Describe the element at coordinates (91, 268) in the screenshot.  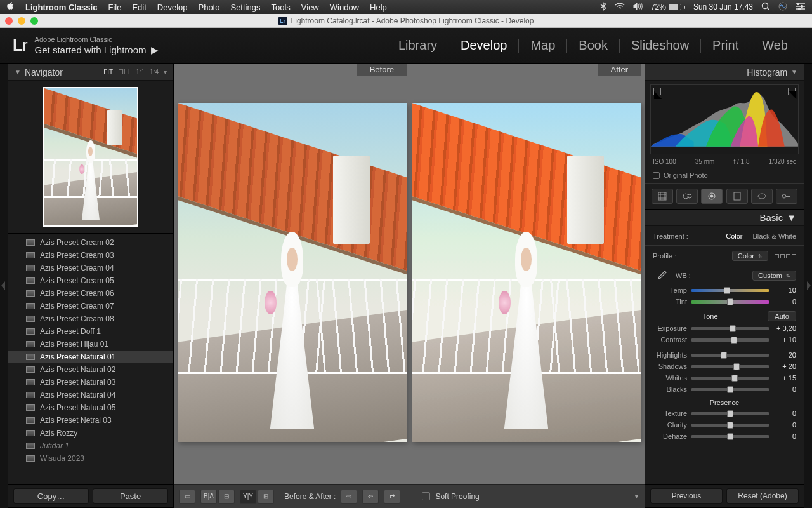
I see `preset-item: Azis Preset Cream 04` at that location.